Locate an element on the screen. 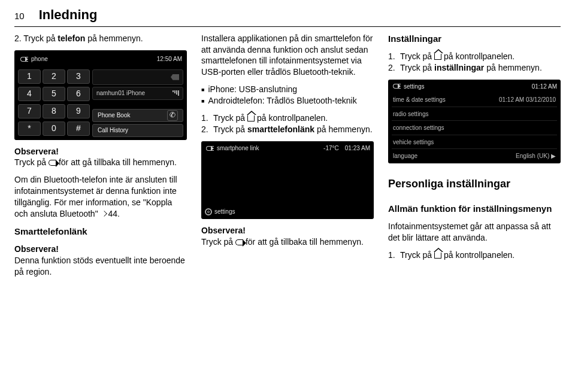 Image resolution: width=575 pixels, height=392 pixels. step-telefon: 2. Tryck på telefon på hemmenyn. is located at coordinates (101, 38).